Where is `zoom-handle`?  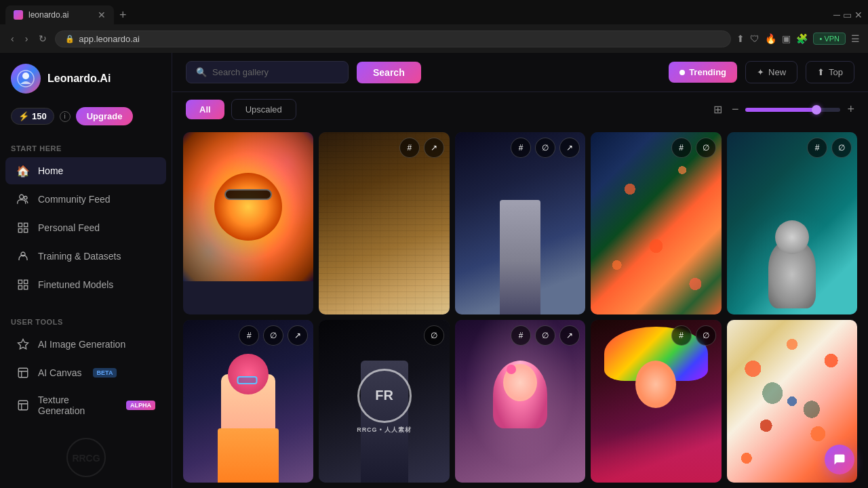
zoom-handle is located at coordinates (816, 110).